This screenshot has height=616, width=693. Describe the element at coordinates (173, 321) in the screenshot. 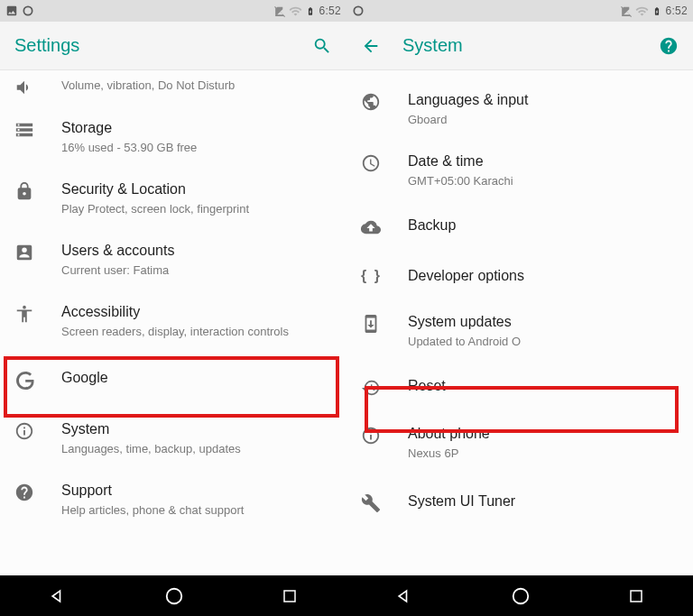

I see `settings-item-accessibility: Accessibility Screen readers, display, i…` at that location.